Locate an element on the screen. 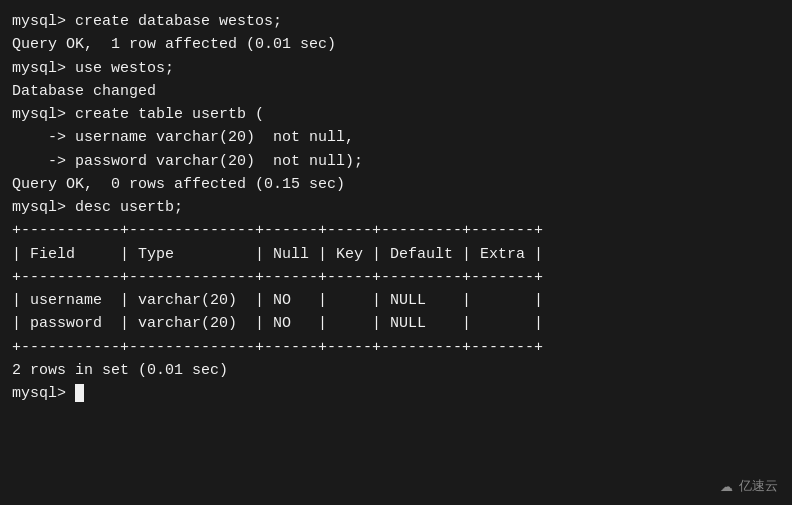 Image resolution: width=792 pixels, height=505 pixels. terminal-line: Query OK, 0 rows affected (0.15 sec) is located at coordinates (396, 184).